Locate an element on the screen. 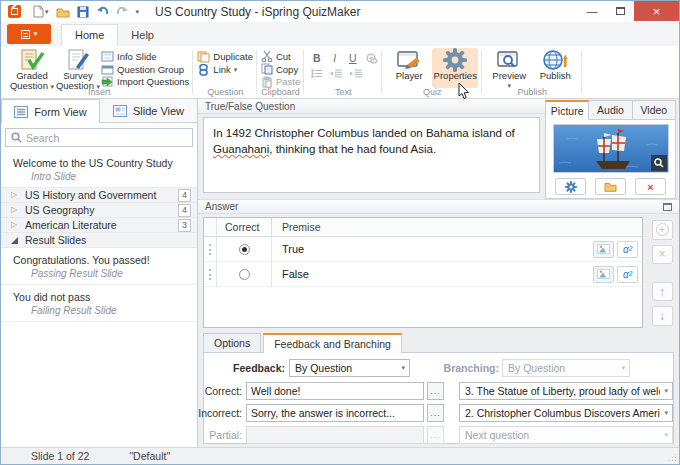 The image size is (680, 465). slide-item-failing-result: You did not pass Failing Result Slide is located at coordinates (99, 304).